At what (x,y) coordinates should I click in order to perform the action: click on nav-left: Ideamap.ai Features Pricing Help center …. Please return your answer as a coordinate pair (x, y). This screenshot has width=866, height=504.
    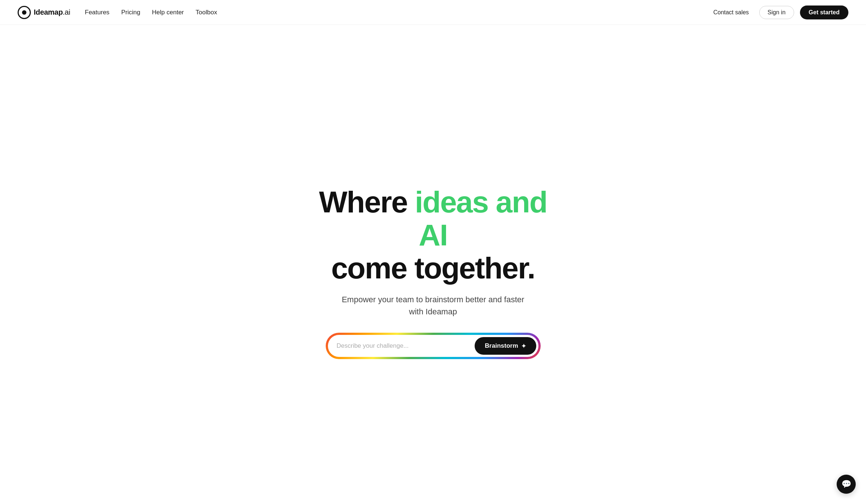
    Looking at the image, I should click on (117, 12).